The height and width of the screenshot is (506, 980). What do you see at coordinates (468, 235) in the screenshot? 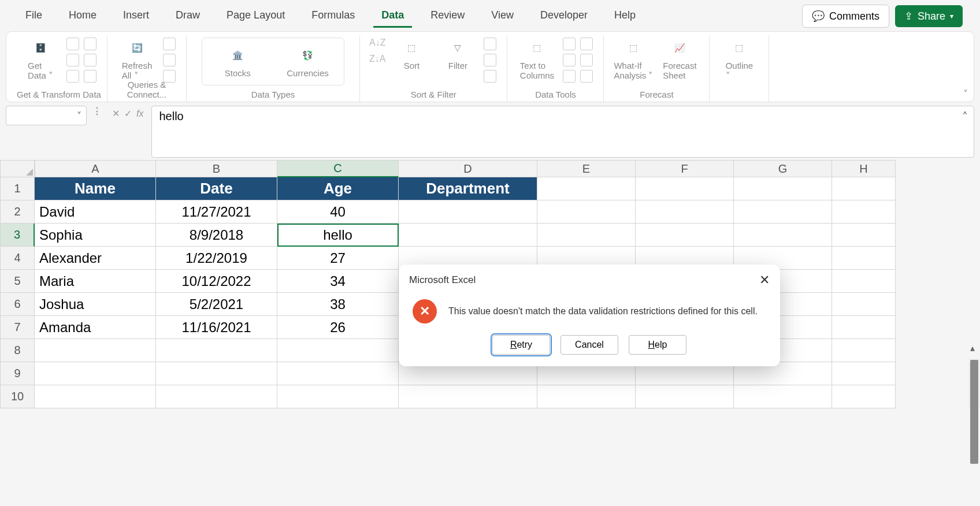
I see `cell-D3` at bounding box center [468, 235].